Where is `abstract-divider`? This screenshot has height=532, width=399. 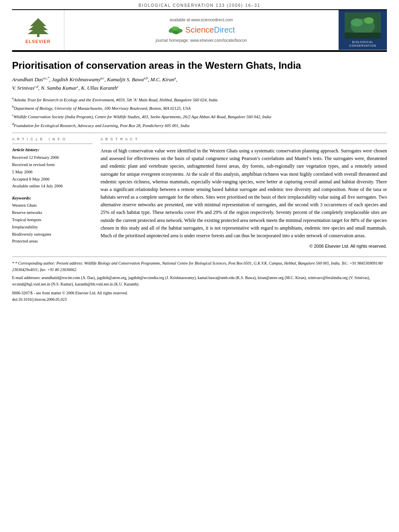
abstract-divider is located at coordinates (244, 144).